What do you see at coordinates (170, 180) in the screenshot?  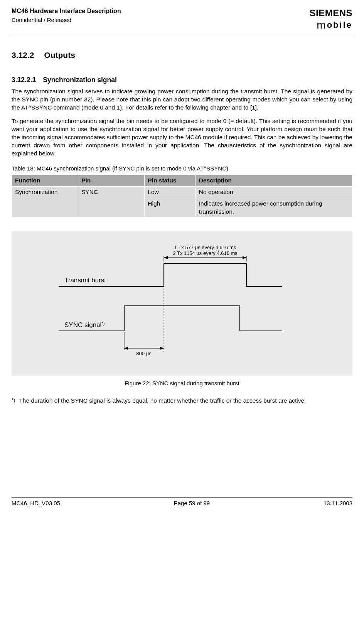 I see `th-status: Pin status` at bounding box center [170, 180].